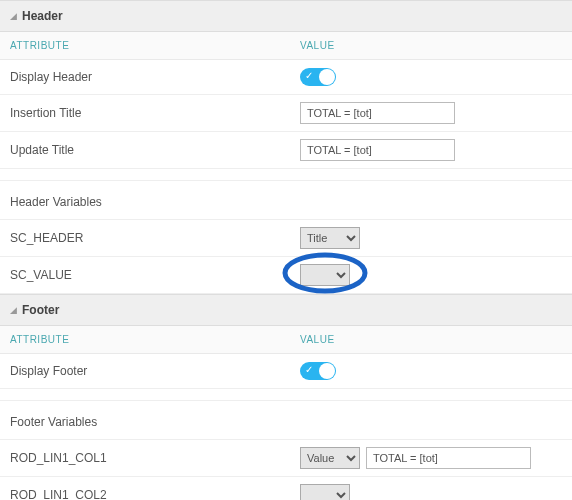  Describe the element at coordinates (286, 420) in the screenshot. I see `subhead-footer-vars: Footer Variables` at that location.